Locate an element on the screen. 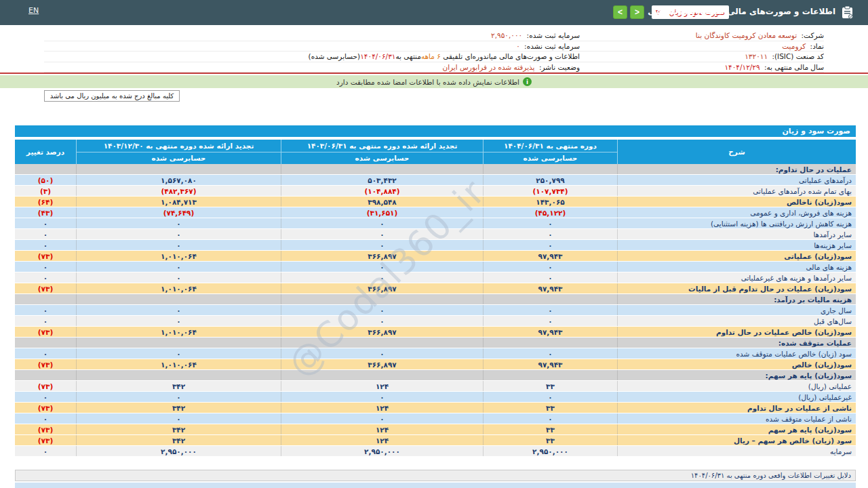 Image resolution: width=868 pixels, height=488 pixels. row-value-current: ۲,۹۵۰,۰۰۰ is located at coordinates (550, 451).